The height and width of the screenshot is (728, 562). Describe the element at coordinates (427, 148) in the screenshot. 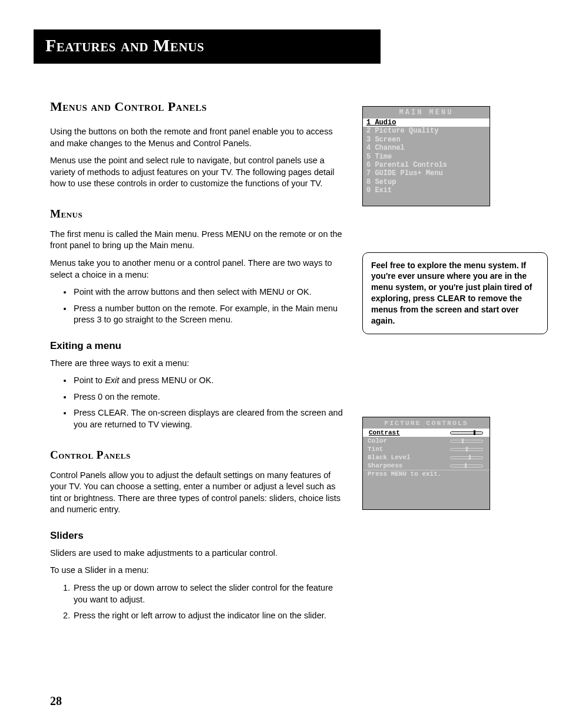

I see `main-menu-item: 4 Channel` at that location.